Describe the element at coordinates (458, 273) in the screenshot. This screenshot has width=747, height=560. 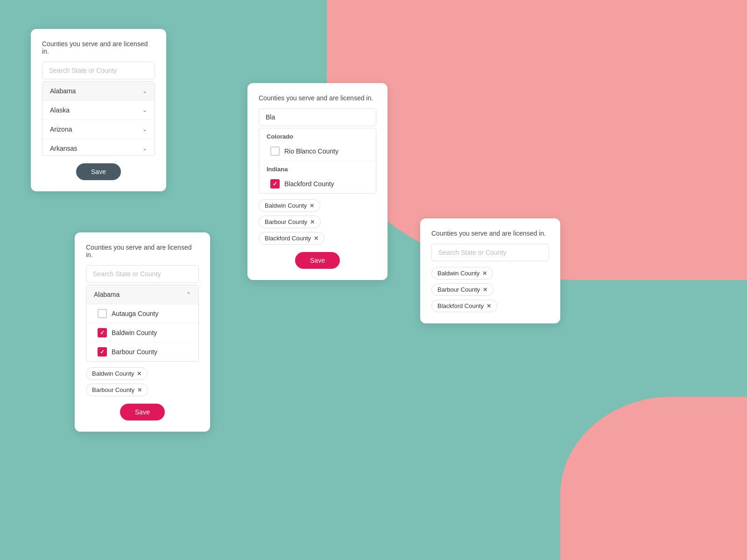
I see `tag4-label-baldwin: Baldwin County` at that location.